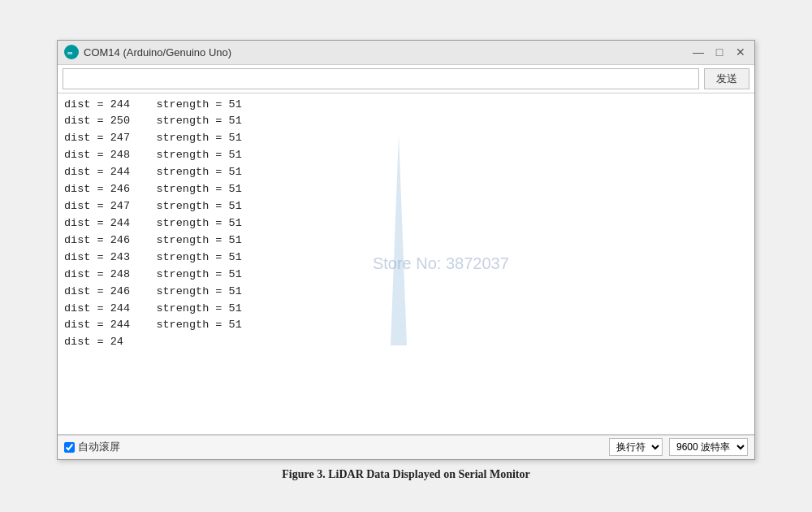 The width and height of the screenshot is (812, 512). I want to click on minimize-button: —, so click(698, 52).